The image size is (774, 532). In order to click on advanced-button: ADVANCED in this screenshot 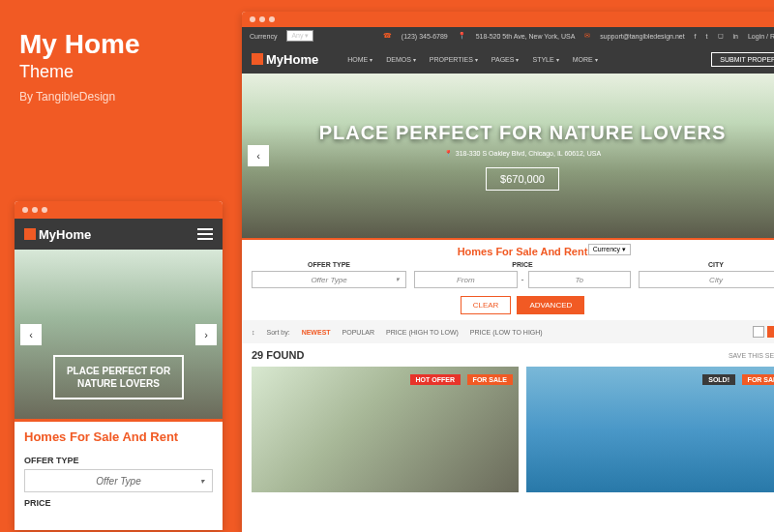, I will do `click(551, 306)`.